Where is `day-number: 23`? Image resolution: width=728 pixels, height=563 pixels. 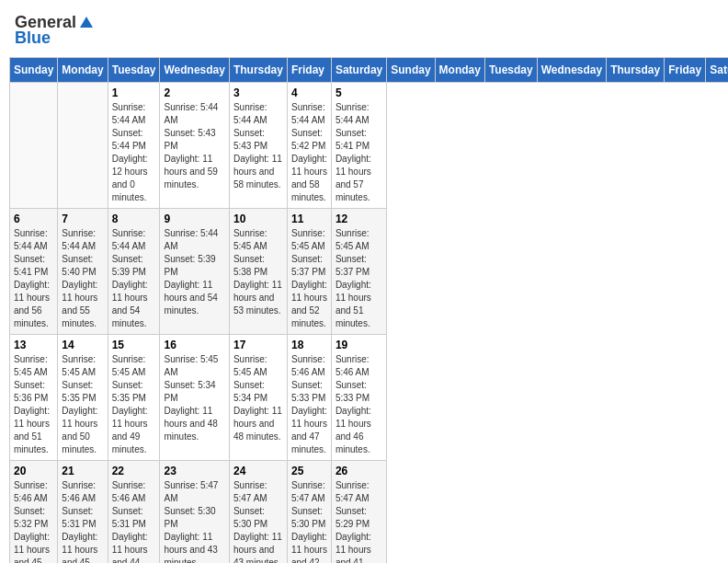
day-number: 23 is located at coordinates (194, 471).